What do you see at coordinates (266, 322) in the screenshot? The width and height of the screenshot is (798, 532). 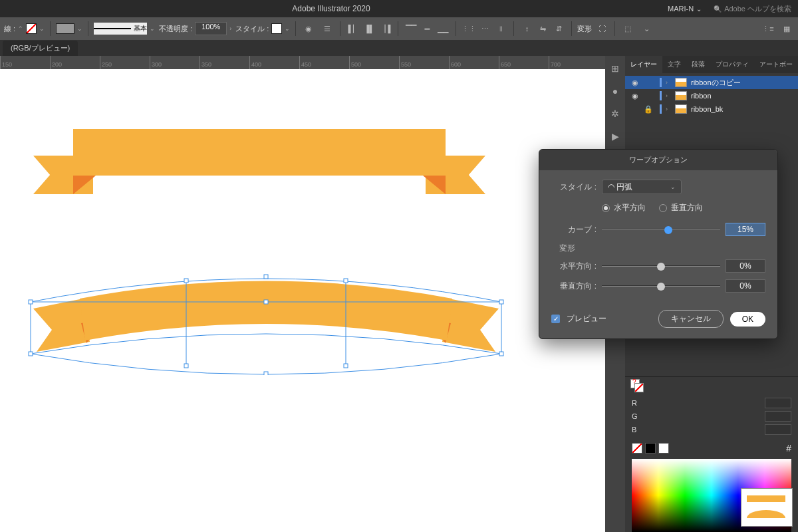 I see `ribbon-artwork-warped` at bounding box center [266, 322].